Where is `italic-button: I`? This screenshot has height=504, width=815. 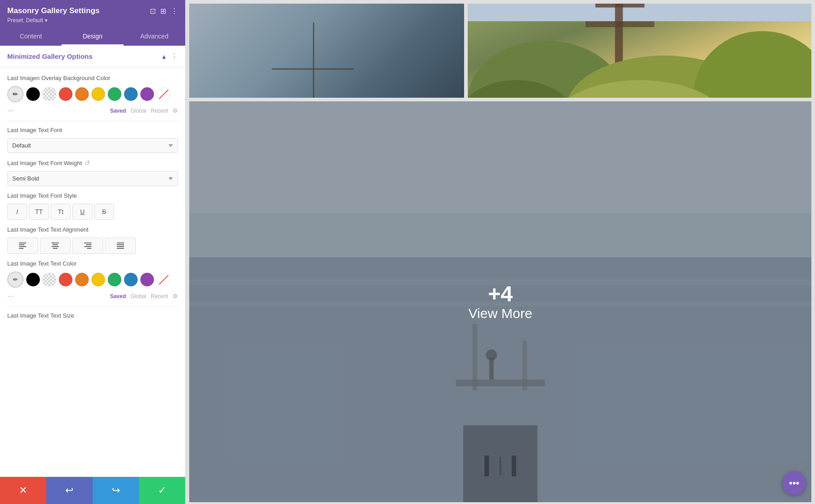
italic-button: I is located at coordinates (17, 212).